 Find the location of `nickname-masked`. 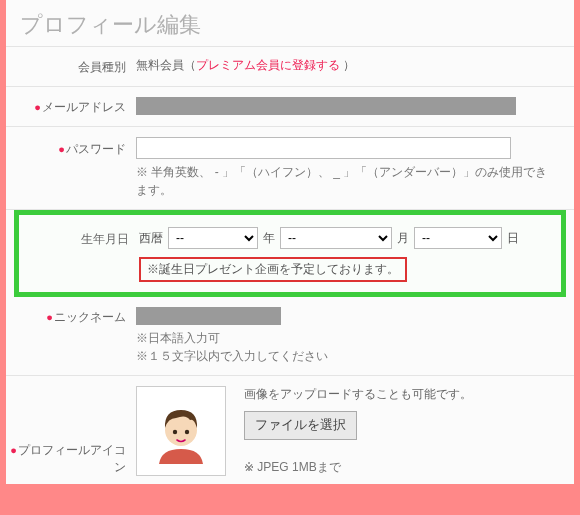

nickname-masked is located at coordinates (208, 316).